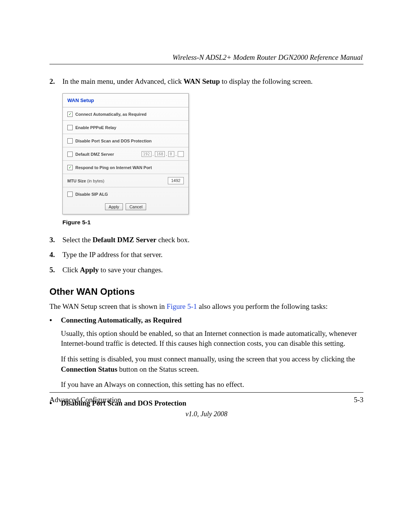 This screenshot has height=532, width=411. What do you see at coordinates (136, 207) in the screenshot?
I see `cancel-button: Cancel` at bounding box center [136, 207].